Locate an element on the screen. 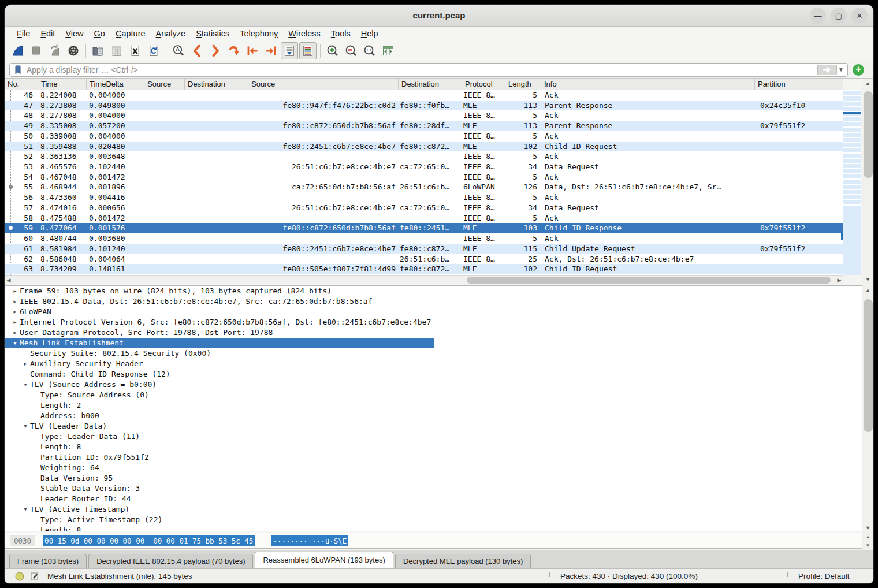 The height and width of the screenshot is (588, 878). packet-list-hscrollbar: ◀ ▶ is located at coordinates (424, 280).